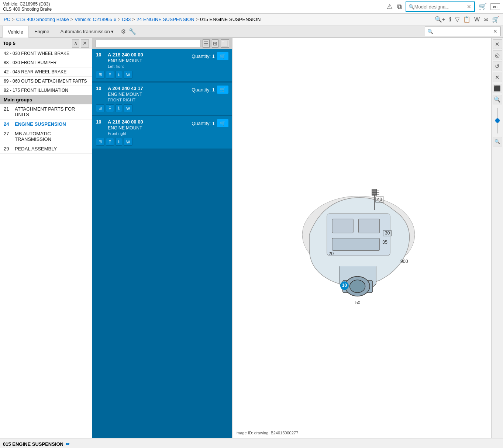  Describe the element at coordinates (43, 19) in the screenshot. I see `breadcrumb-cls400: CLS 400 Shooting Brake` at that location.